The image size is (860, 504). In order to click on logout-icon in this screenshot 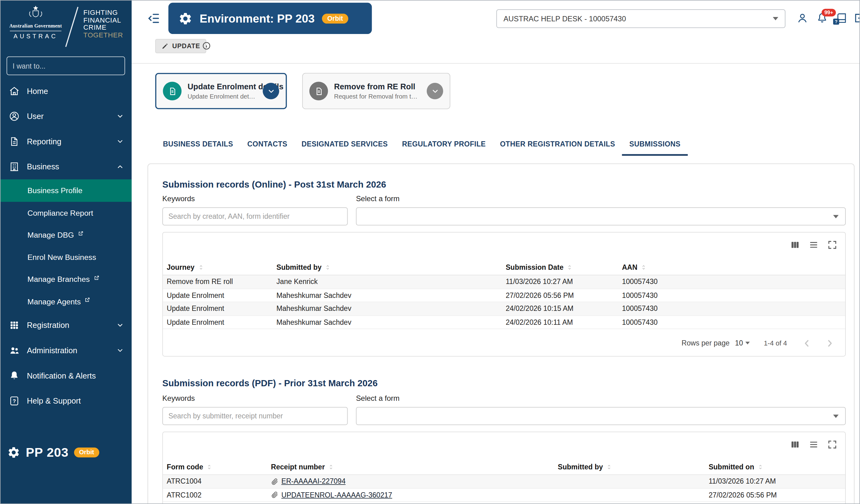, I will do `click(857, 18)`.